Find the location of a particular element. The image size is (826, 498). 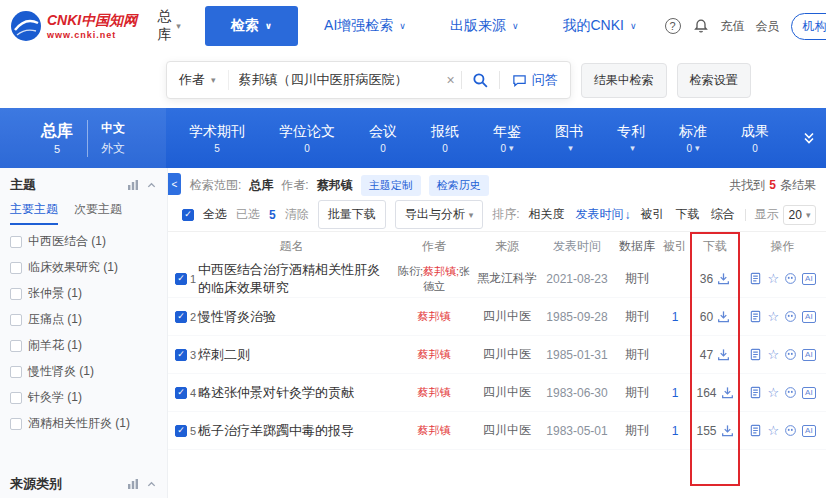

clear-search-icon: × is located at coordinates (451, 80).